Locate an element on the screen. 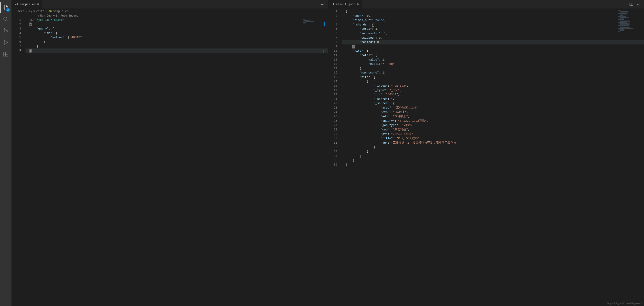  json-file-icon: {} is located at coordinates (333, 4).